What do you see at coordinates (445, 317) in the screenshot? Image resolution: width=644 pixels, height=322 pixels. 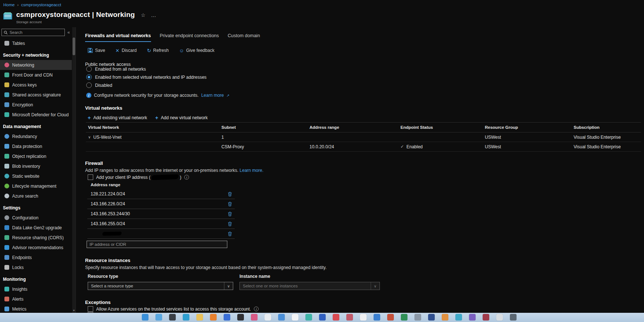 I see `app-icon-orange` at bounding box center [445, 317].